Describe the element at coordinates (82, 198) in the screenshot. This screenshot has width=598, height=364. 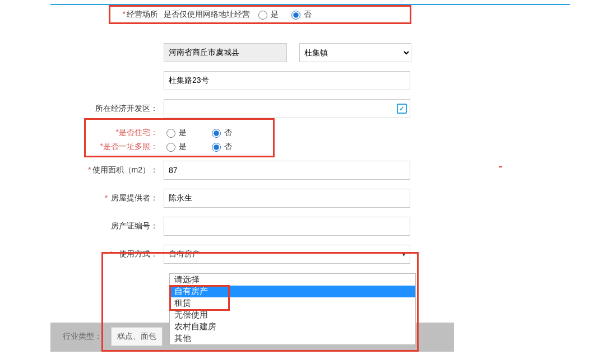
I see `label-provider: * 房屋提供者：` at that location.